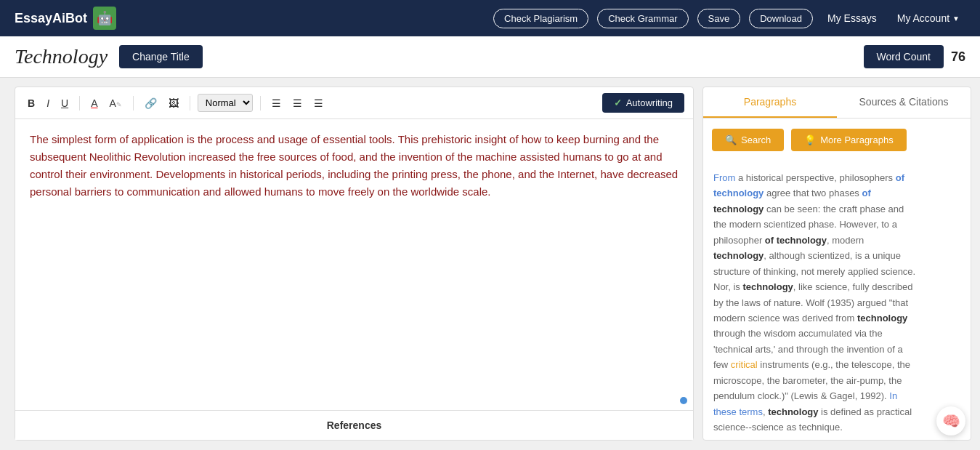 This screenshot has height=450, width=980. What do you see at coordinates (94, 103) in the screenshot?
I see `text-color-button: A` at bounding box center [94, 103].